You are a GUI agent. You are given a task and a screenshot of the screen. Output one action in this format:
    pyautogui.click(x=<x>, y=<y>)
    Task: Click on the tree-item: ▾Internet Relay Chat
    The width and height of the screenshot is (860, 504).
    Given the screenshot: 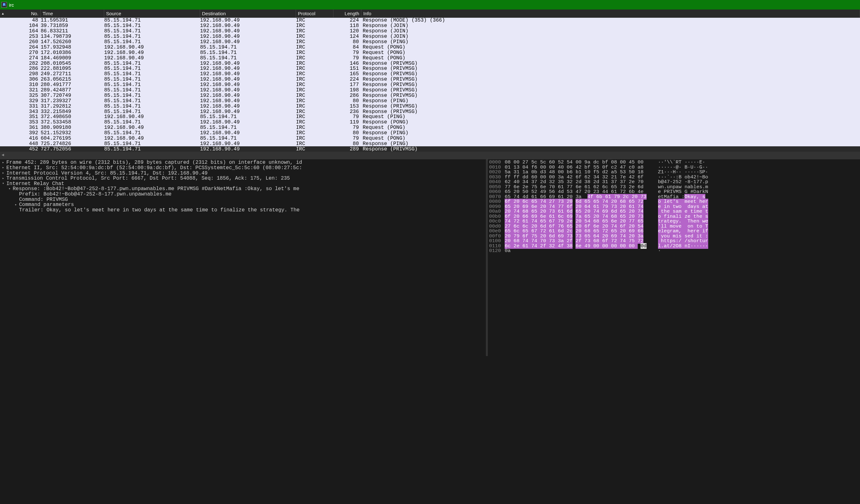 What is the action you would take?
    pyautogui.click(x=243, y=184)
    